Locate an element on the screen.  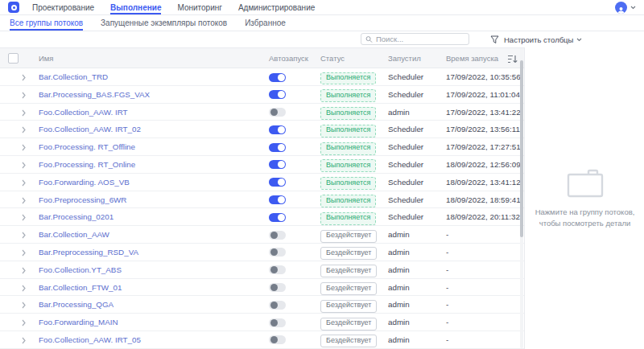
table-row: Foo.Collection_AAW. IRTВыполняетсяadmin1… is located at coordinates (262, 113).